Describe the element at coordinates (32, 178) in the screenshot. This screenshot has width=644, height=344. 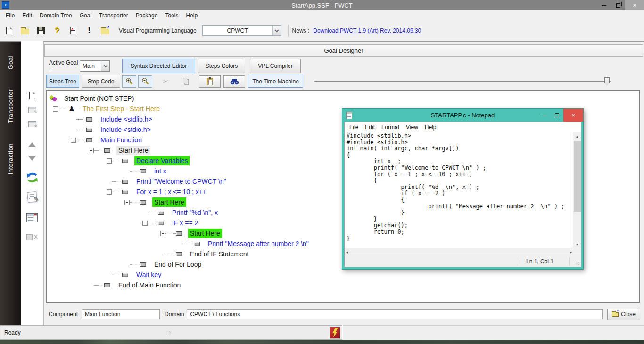
I see `refresh-button` at that location.